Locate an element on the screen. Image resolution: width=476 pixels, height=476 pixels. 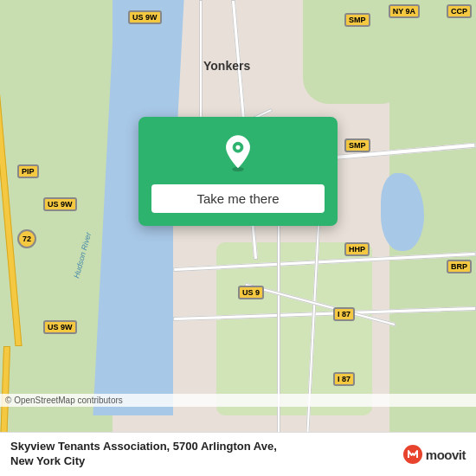
location-city: New York City is located at coordinates (48, 460).